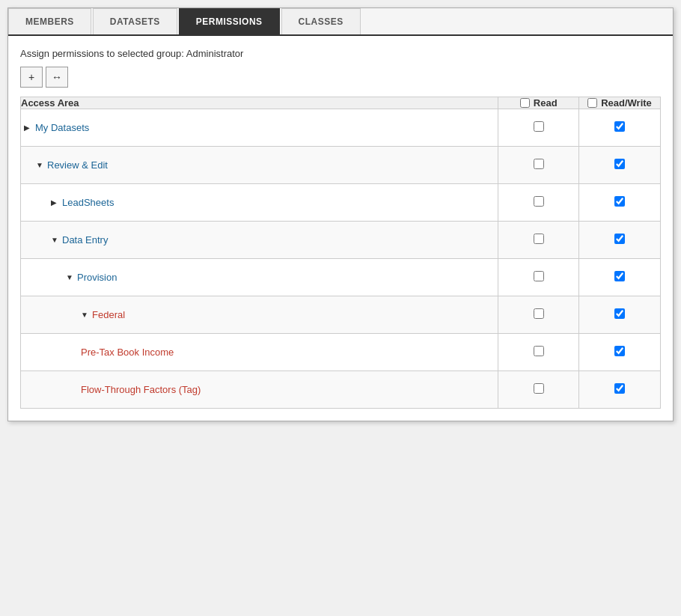 This screenshot has width=681, height=616. I want to click on table-header-row: Access Area Read Read/Write, so click(341, 103).